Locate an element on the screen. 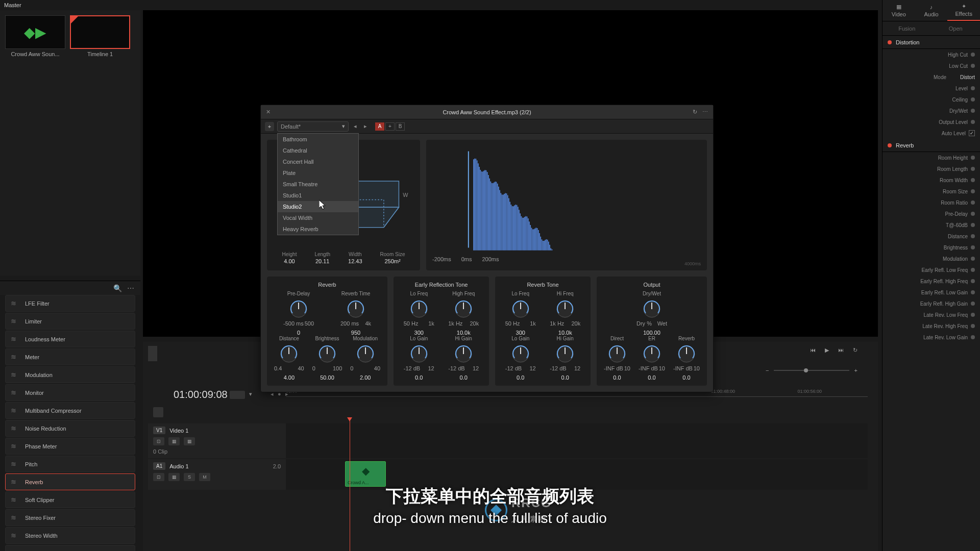 The height and width of the screenshot is (551, 980). fx-item-reverb: ≋Reverb is located at coordinates (70, 482).